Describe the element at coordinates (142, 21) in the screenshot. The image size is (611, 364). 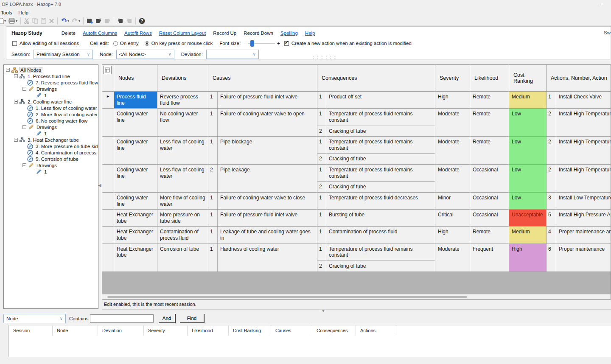
I see `help-button: ?` at that location.